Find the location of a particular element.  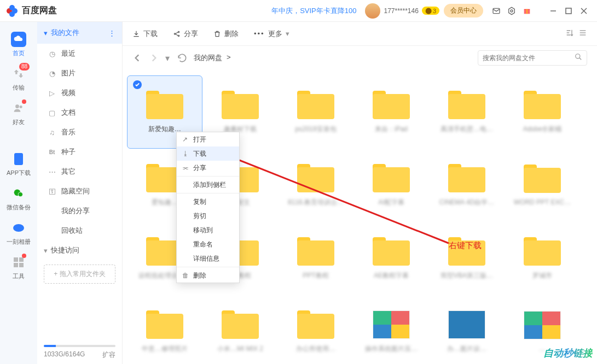

rail-transfer: 88 传输 is located at coordinates (19, 79).